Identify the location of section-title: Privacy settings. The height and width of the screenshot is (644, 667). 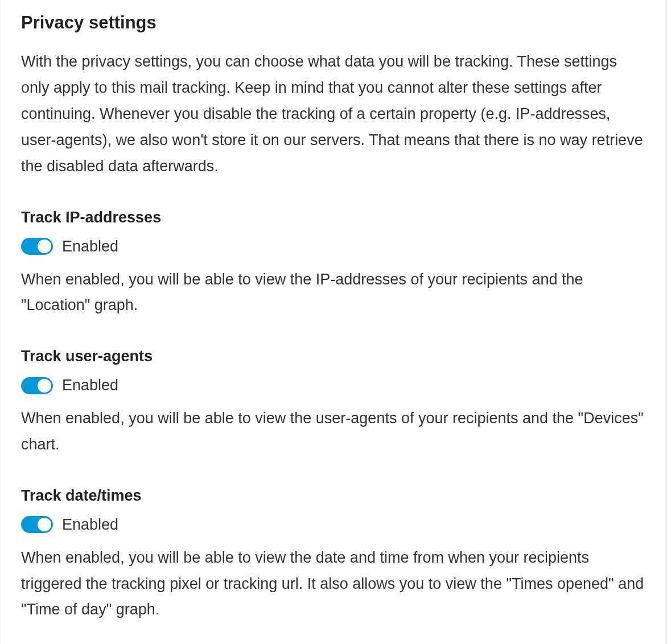
(333, 23).